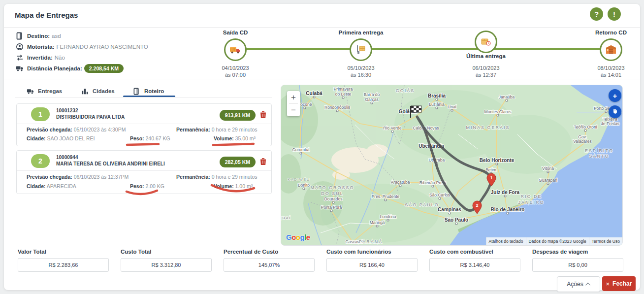 The image size is (644, 294). Describe the element at coordinates (150, 138) in the screenshot. I see `peso-field: Peso: 240.67 KG` at that location.